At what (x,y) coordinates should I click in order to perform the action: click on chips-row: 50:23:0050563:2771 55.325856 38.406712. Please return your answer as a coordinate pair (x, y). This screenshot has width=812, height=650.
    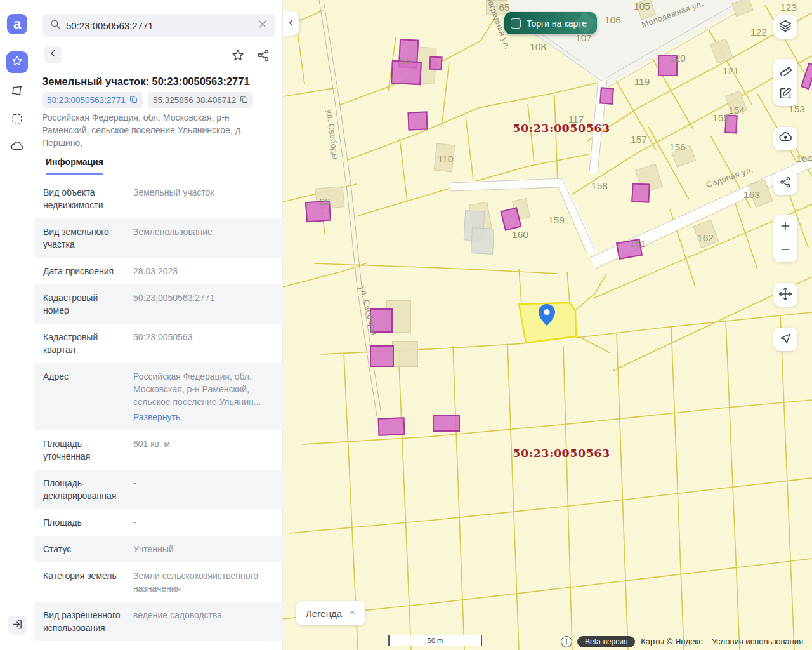
    Looking at the image, I should click on (147, 100).